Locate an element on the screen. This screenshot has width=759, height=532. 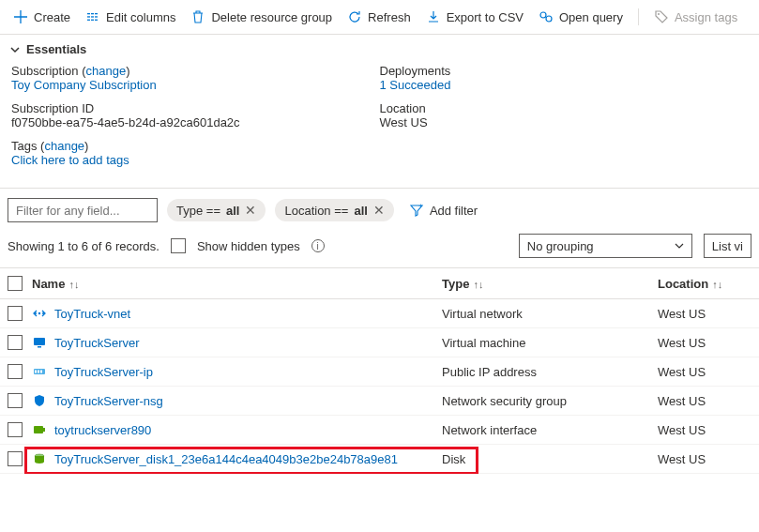
subscription-label: Subscription is located at coordinates (45, 71).